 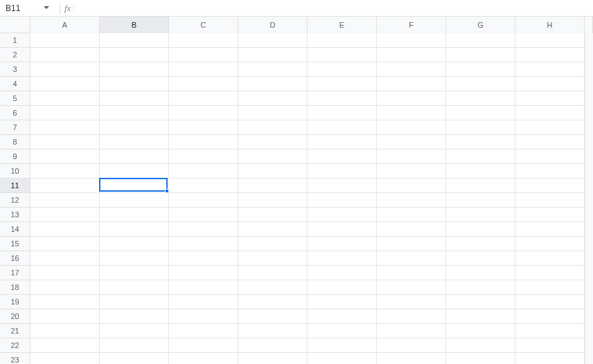 What do you see at coordinates (550, 215) in the screenshot?
I see `cell-H13` at bounding box center [550, 215].